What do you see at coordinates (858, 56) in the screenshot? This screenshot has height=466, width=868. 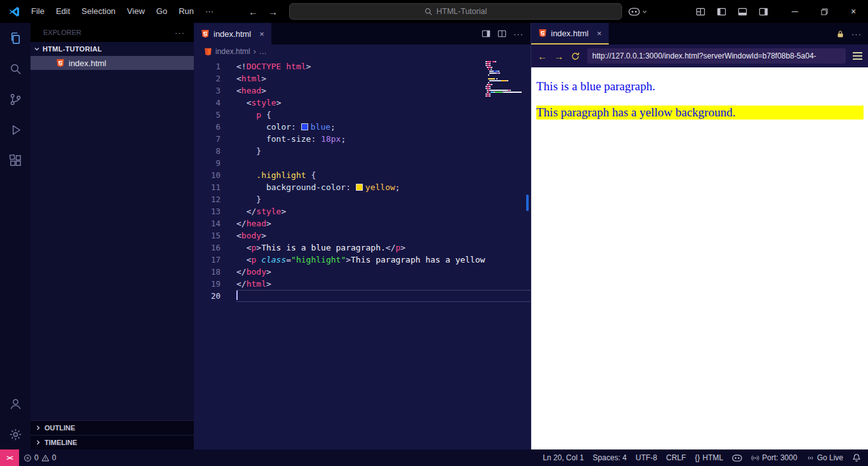 I see `browser-menu-icon` at bounding box center [858, 56].